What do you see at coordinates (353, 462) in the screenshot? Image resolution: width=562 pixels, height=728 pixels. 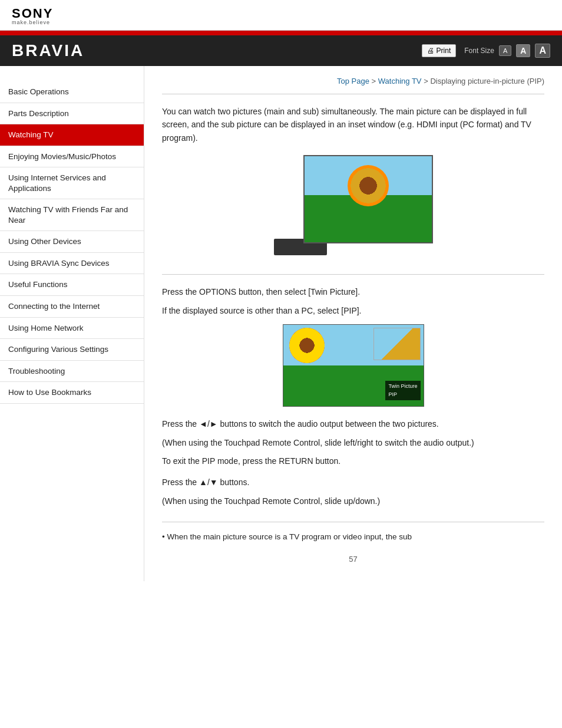 I see `step4-text: To exit the PIP mode, press the RETURN b…` at bounding box center [353, 462].